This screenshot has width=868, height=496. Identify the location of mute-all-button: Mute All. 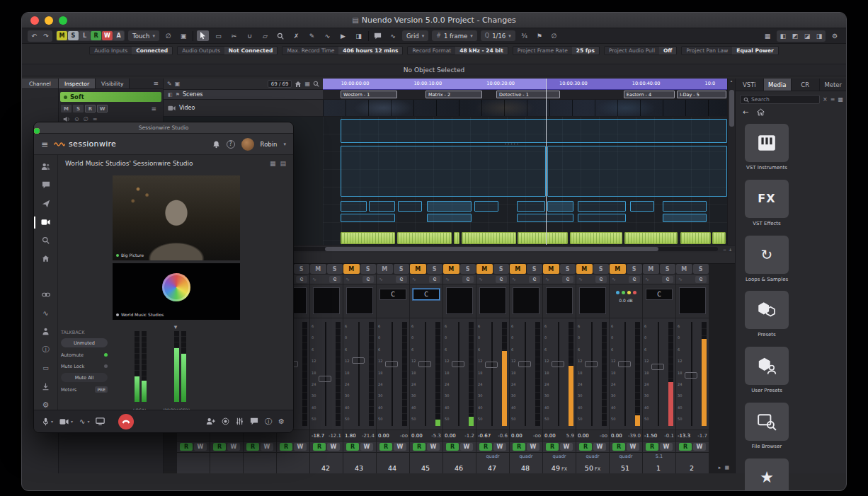
(84, 378).